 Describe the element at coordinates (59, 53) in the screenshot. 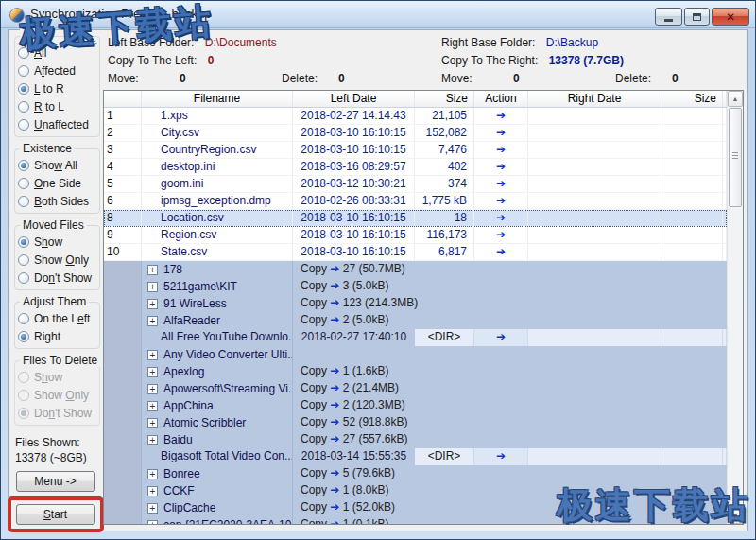

I see `radio-all: All` at that location.